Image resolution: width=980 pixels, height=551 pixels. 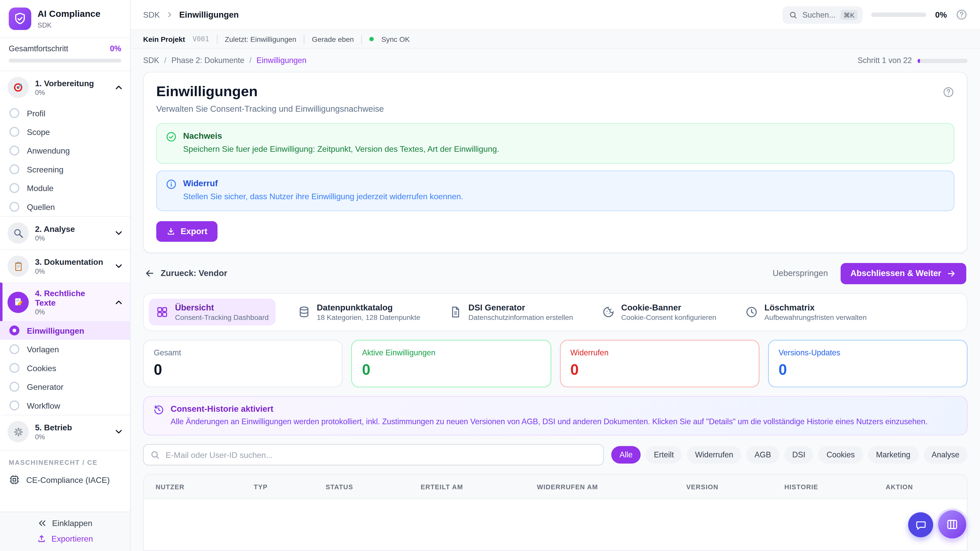 What do you see at coordinates (38, 132) in the screenshot?
I see `sidebar-item-label: Scope` at bounding box center [38, 132].